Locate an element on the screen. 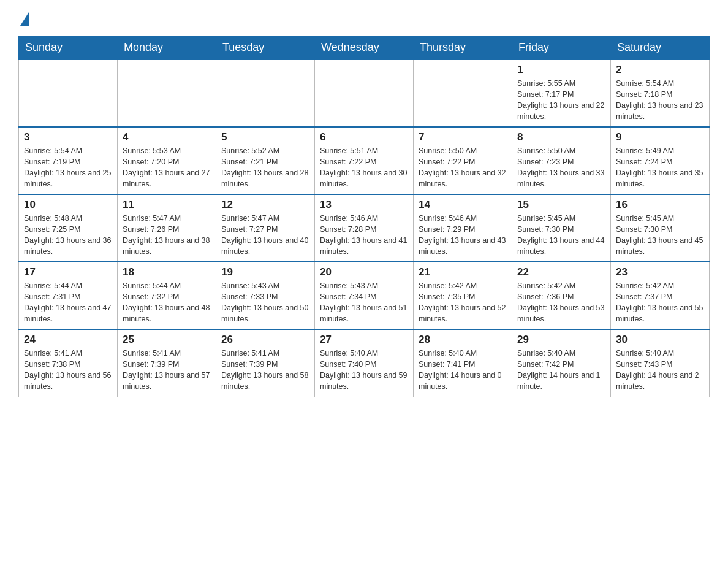  column-header-saturday: Saturday is located at coordinates (661, 48).